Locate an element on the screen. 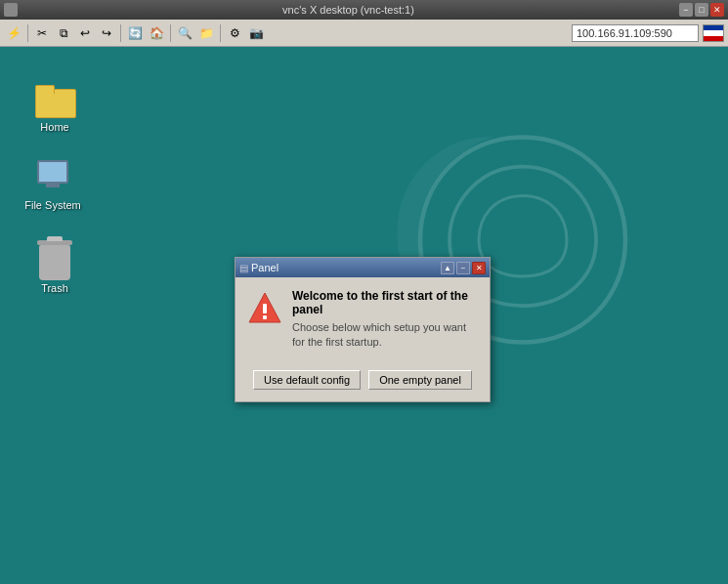 This screenshot has height=584, width=728. dialog-text-area: Welcome to the first start of the panel … is located at coordinates (385, 320).